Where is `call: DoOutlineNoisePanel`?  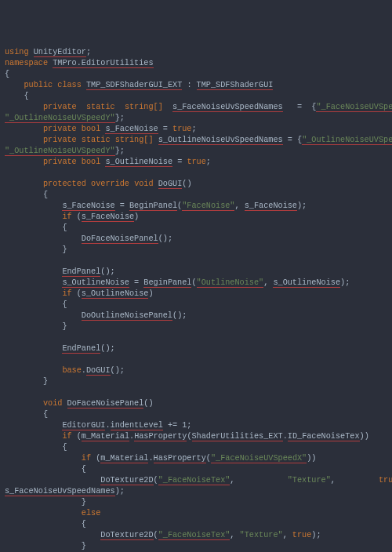 call: DoOutlineNoisePanel is located at coordinates (127, 316).